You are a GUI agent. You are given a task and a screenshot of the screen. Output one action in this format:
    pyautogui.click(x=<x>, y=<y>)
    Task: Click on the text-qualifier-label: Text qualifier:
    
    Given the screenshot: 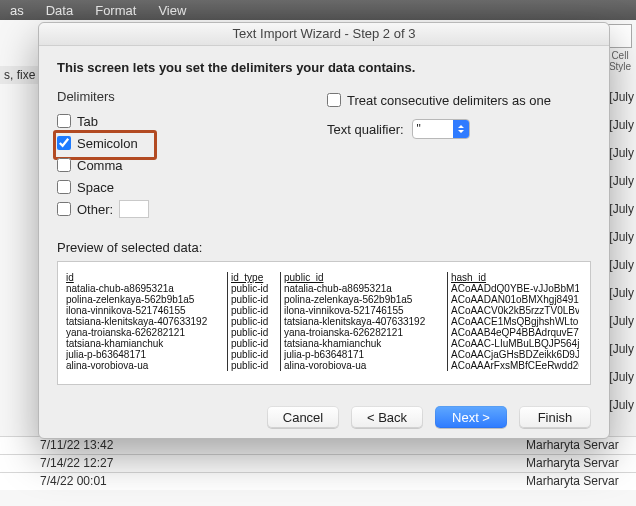 What is the action you would take?
    pyautogui.click(x=366, y=130)
    